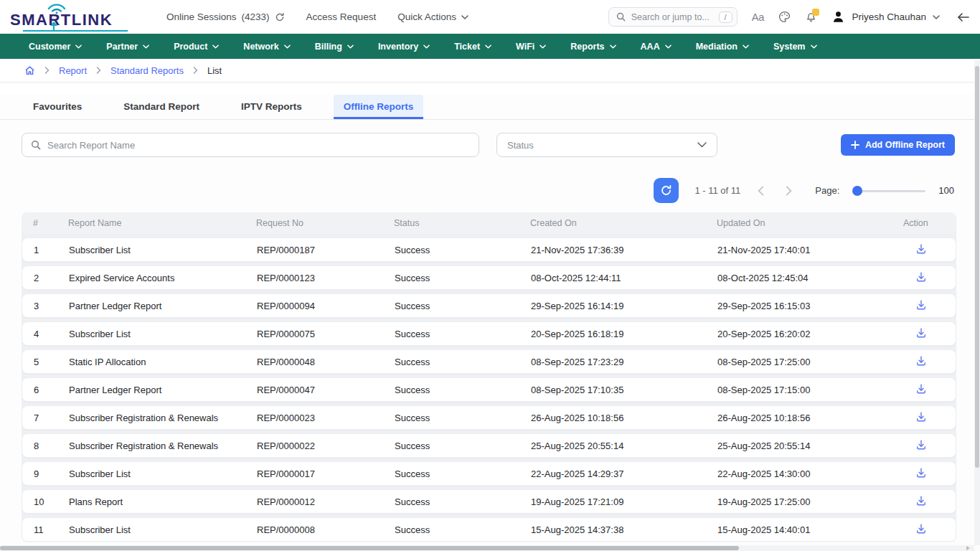  What do you see at coordinates (326, 362) in the screenshot?
I see `cell-request-no: REP/0000048` at bounding box center [326, 362].